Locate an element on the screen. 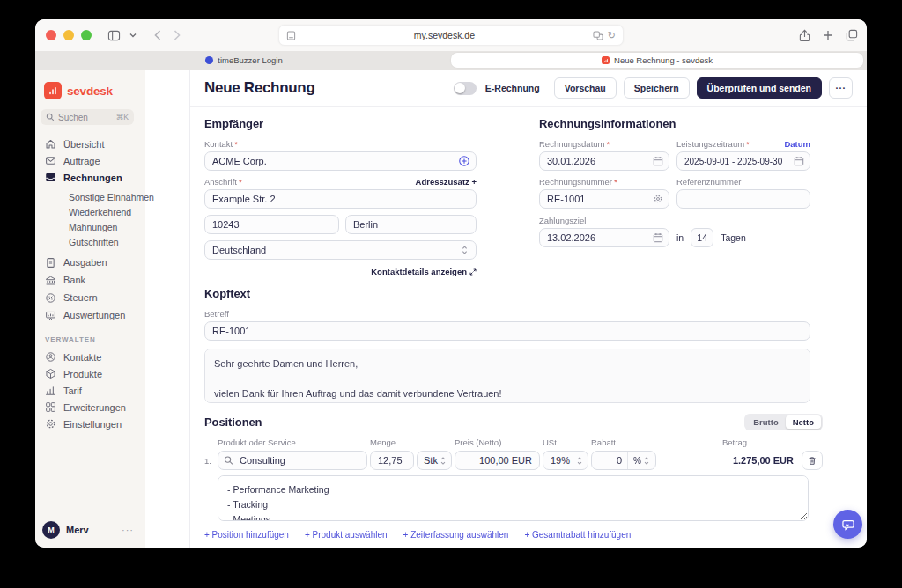 The width and height of the screenshot is (902, 588). netto-option: Netto is located at coordinates (803, 423).